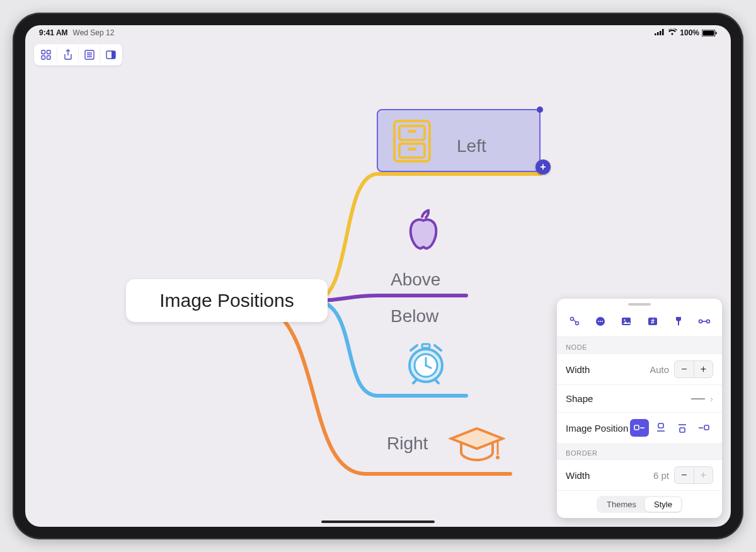 This screenshot has width=756, height=552. I want to click on border-width-value: 6 pt, so click(662, 475).